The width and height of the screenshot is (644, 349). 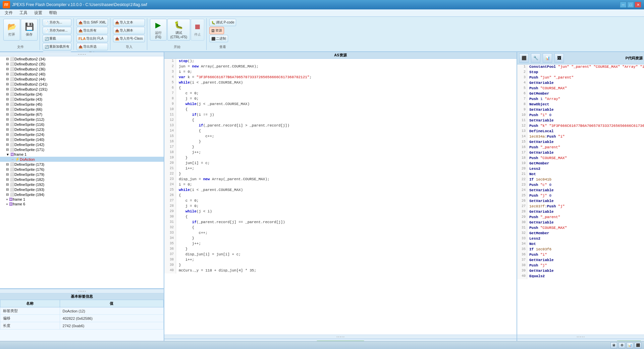 What do you see at coordinates (622, 345) in the screenshot?
I see `status-icon-2: ⚙` at bounding box center [622, 345].